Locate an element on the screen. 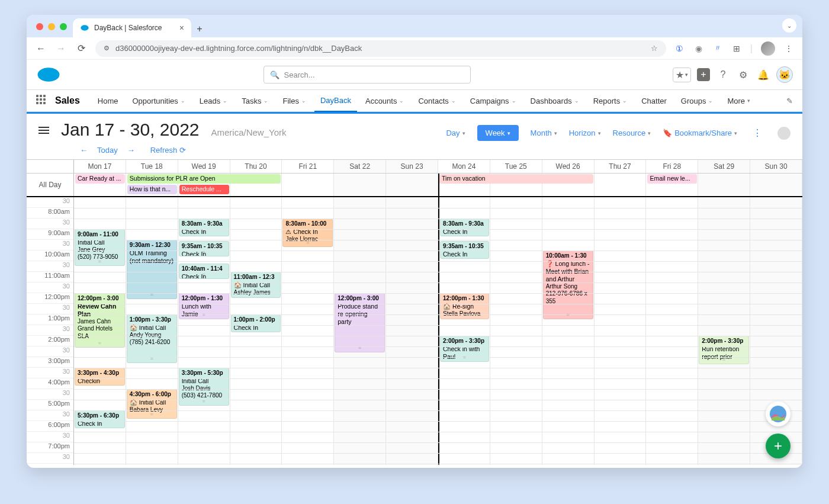  site-info-icon: ⚙ is located at coordinates (107, 49).